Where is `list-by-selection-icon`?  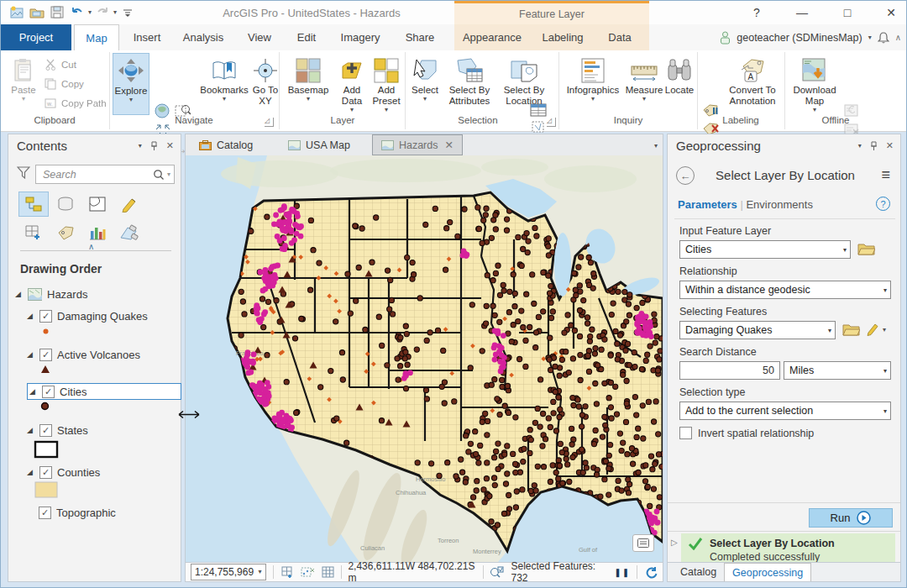 list-by-selection-icon is located at coordinates (97, 204).